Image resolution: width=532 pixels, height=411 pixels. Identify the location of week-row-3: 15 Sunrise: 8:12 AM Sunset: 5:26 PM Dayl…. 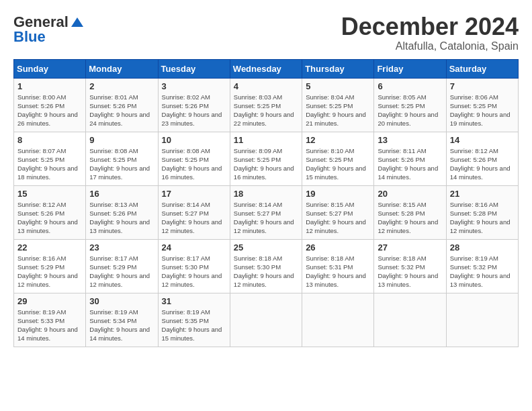
(266, 212).